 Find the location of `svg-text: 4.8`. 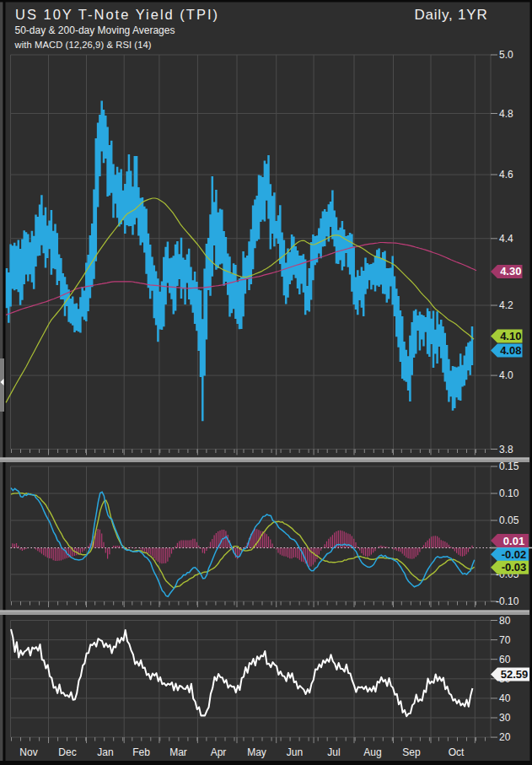

svg-text: 4.8 is located at coordinates (506, 114).